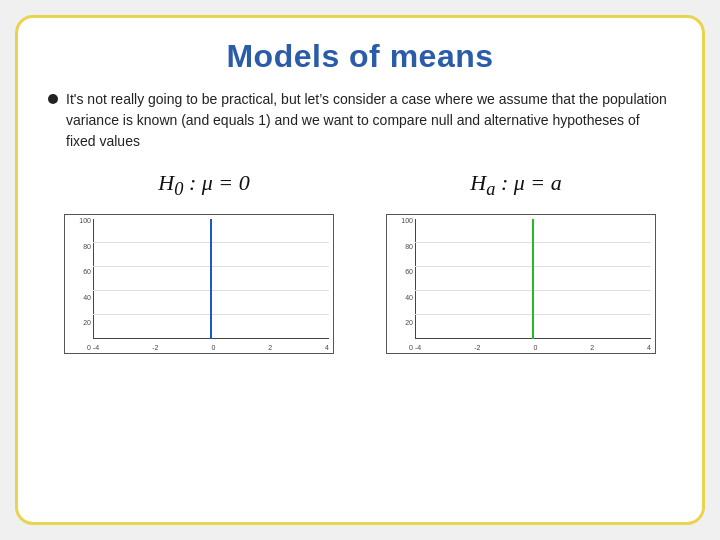  I want to click on xa-label-0: 0, so click(535, 348).